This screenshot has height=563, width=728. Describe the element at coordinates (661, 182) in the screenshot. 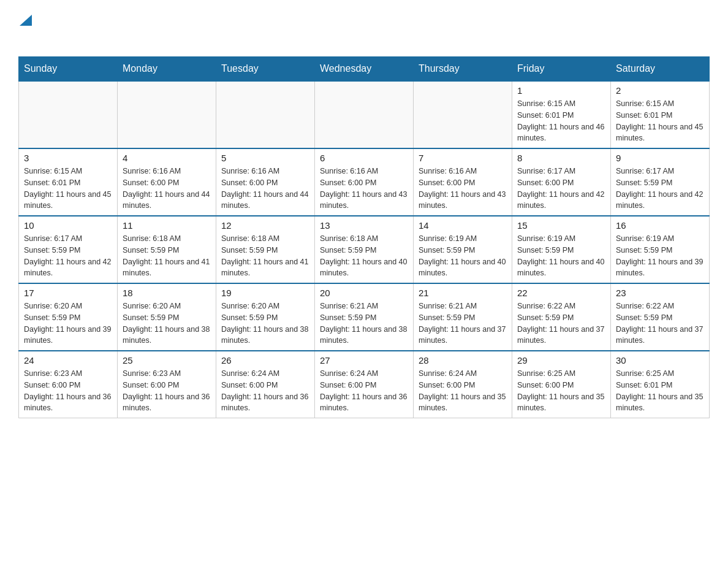

I see `calendar-cell: 9Sunrise: 6:17 AM Sunset: 5:59 PM Daylig…` at that location.